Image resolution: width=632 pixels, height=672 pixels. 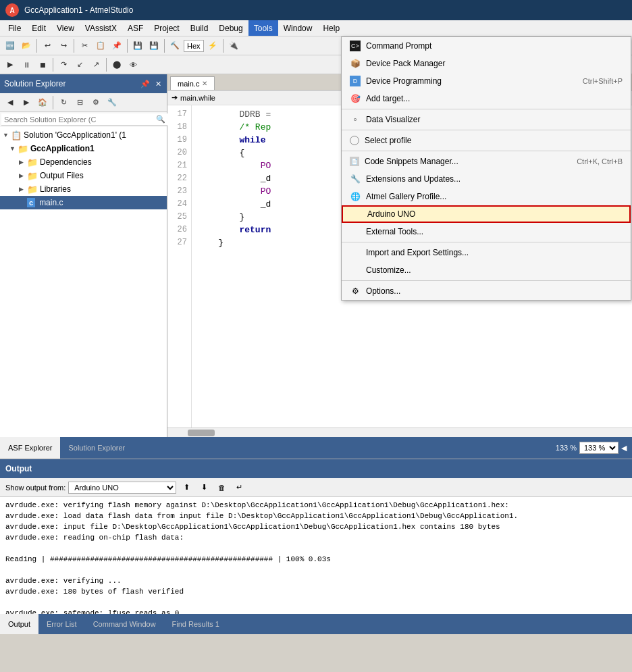 I want to click on status-tab-error-list: Error List, so click(x=62, y=624).